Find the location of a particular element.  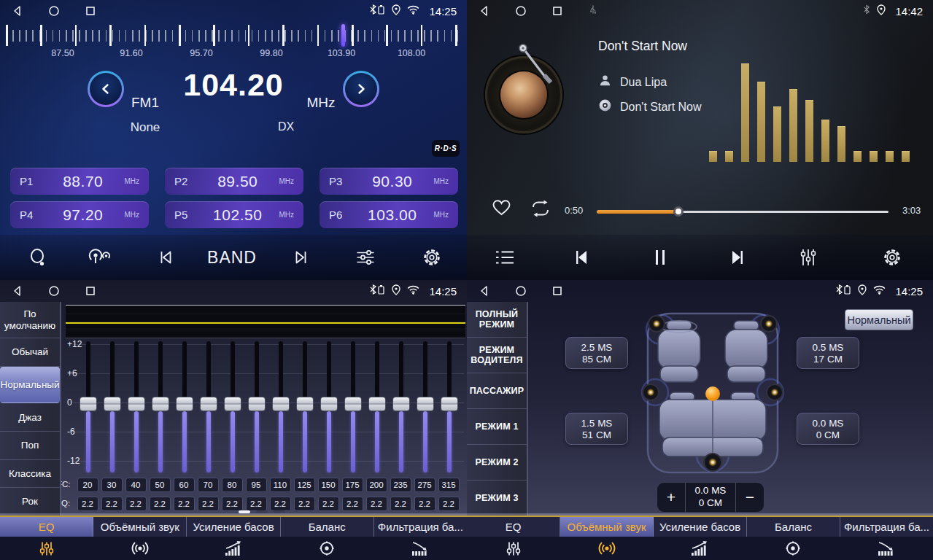

radio-preset-button: P6103.00MHz is located at coordinates (389, 214).